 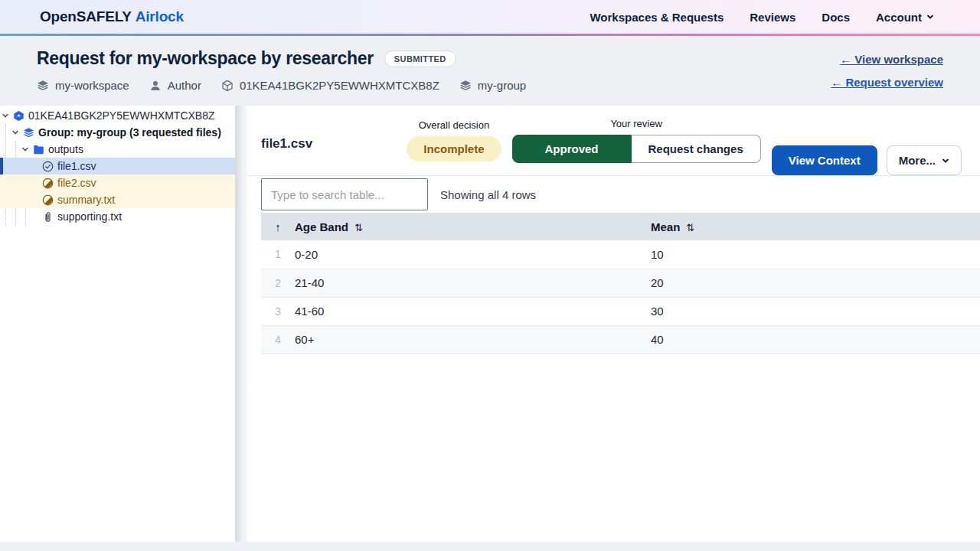 What do you see at coordinates (635, 124) in the screenshot?
I see `your-review-label: Your review` at bounding box center [635, 124].